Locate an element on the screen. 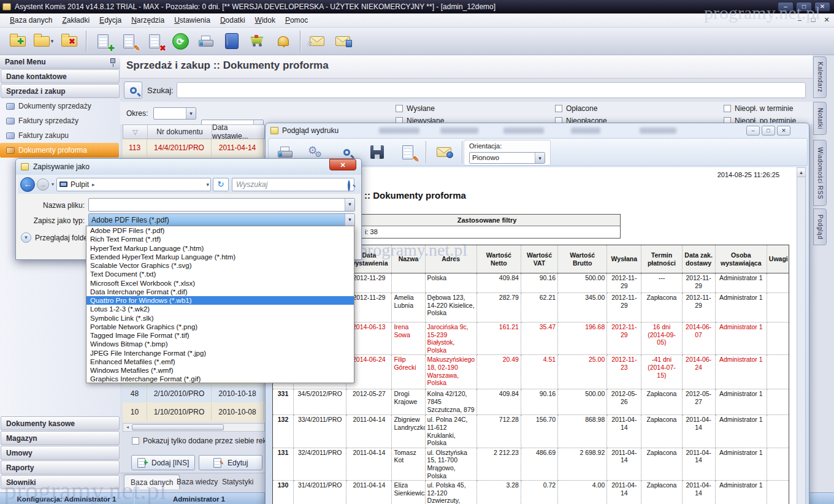  preview-edit-button is located at coordinates (408, 152).